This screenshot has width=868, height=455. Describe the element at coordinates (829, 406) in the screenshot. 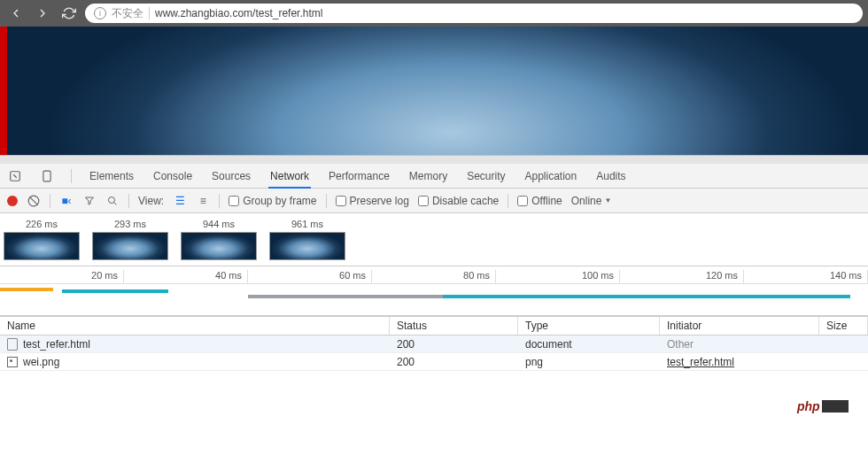

I see `watermark: php` at that location.